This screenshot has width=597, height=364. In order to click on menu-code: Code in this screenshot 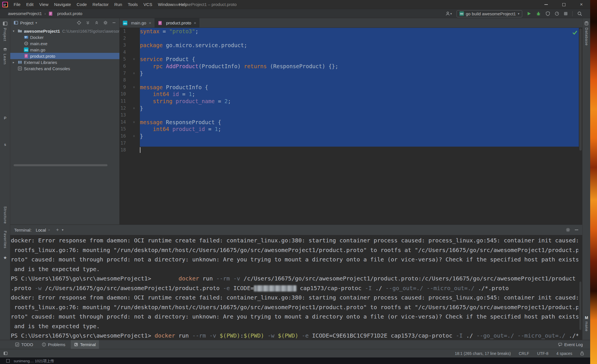, I will do `click(82, 5)`.